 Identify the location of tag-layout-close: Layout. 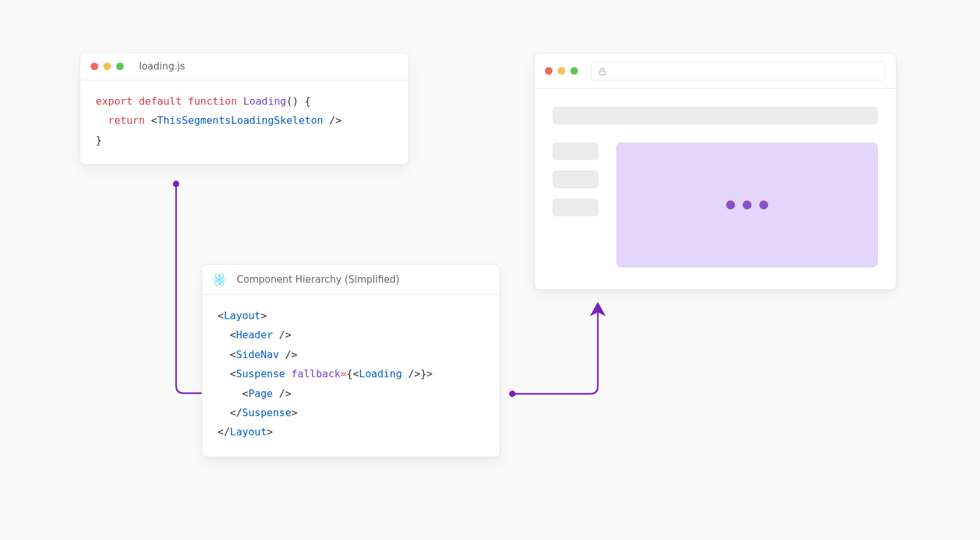
(248, 431).